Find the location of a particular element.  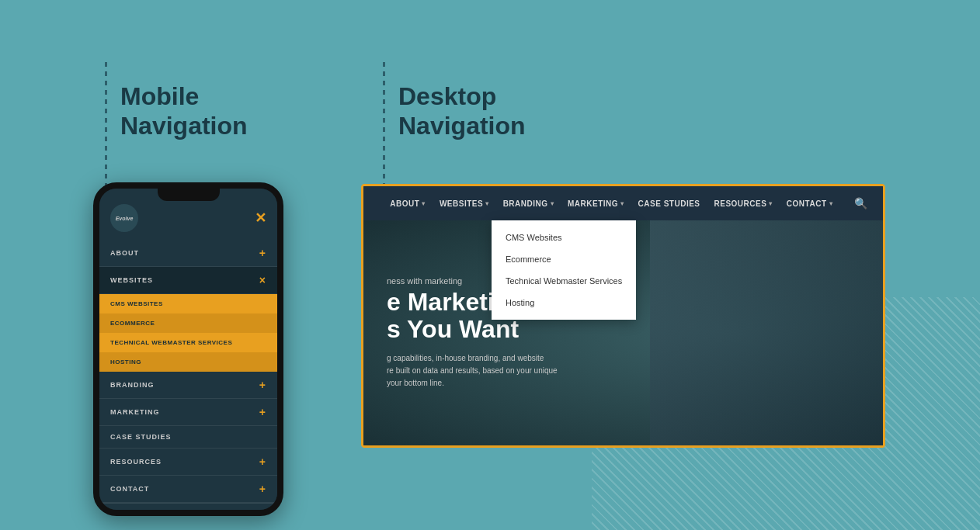

close-icon: × is located at coordinates (262, 280).